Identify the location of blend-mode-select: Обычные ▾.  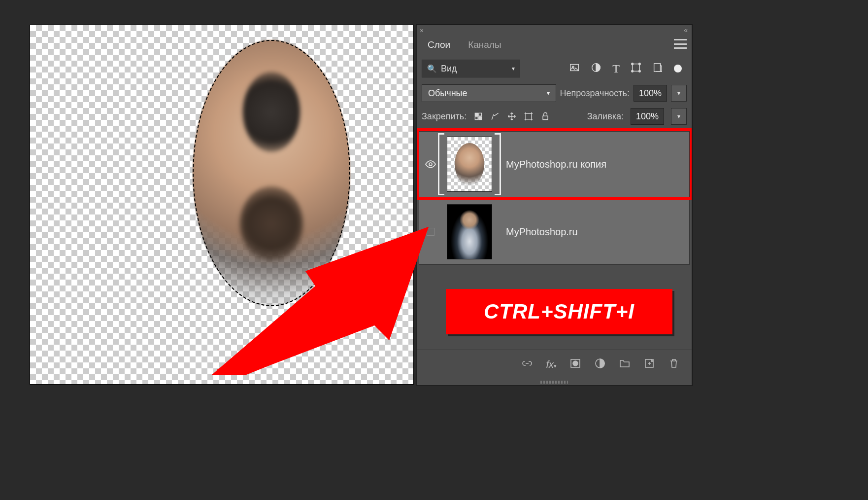
(489, 93).